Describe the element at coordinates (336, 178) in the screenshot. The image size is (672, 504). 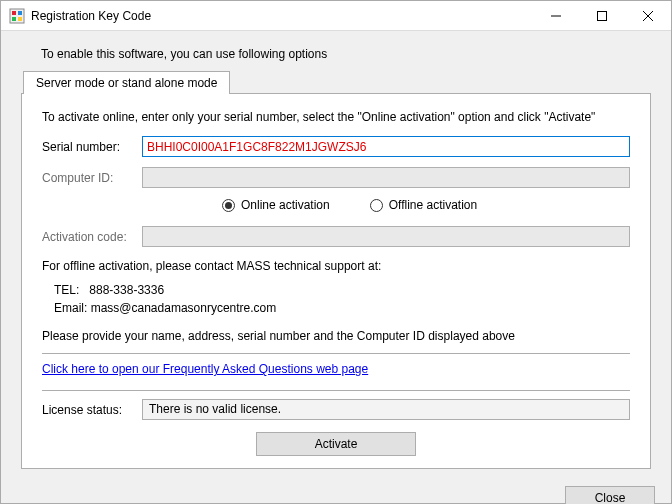
I see `computer-id-row: Computer ID:` at that location.